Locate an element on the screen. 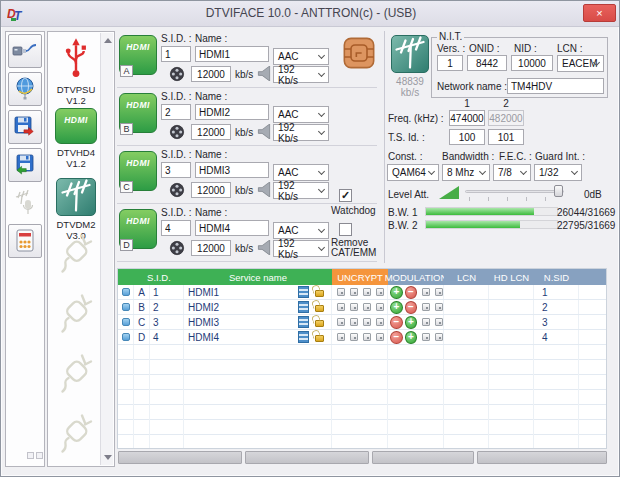 The height and width of the screenshot is (477, 620). table-row: B 2 HDMI2 2 is located at coordinates (362, 308).